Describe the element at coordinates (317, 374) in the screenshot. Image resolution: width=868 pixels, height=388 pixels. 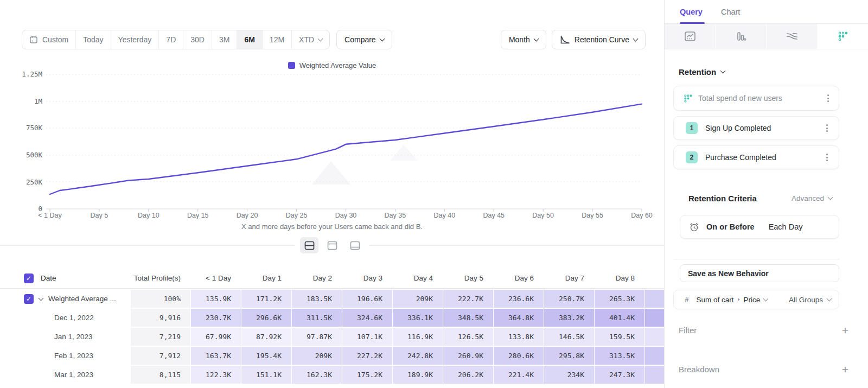
I see `retention-value-cell: 162.3K` at that location.